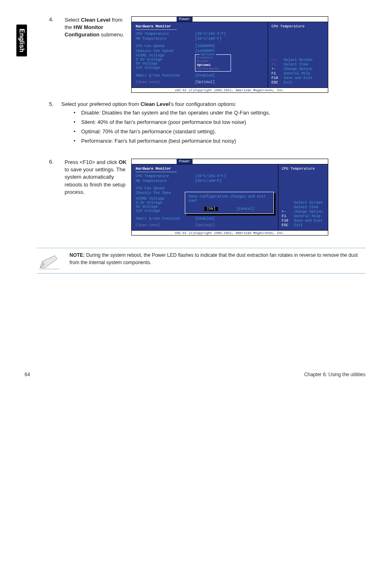 This screenshot has height=588, width=390. Describe the element at coordinates (220, 132) in the screenshot. I see `bullet-optimal: Optimal: 70% of the fan's performance (s…` at that location.